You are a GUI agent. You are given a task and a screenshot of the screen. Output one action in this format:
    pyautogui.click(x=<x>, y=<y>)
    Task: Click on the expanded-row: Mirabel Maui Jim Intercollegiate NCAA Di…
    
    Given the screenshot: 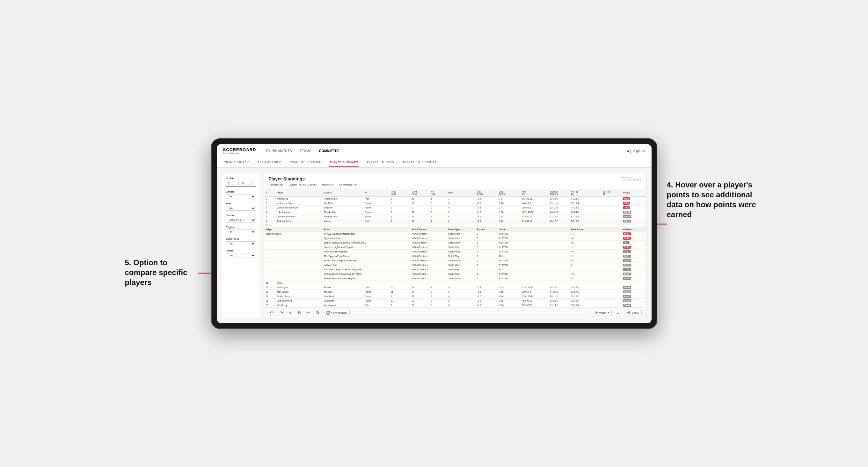 What is the action you would take?
    pyautogui.click(x=455, y=278)
    